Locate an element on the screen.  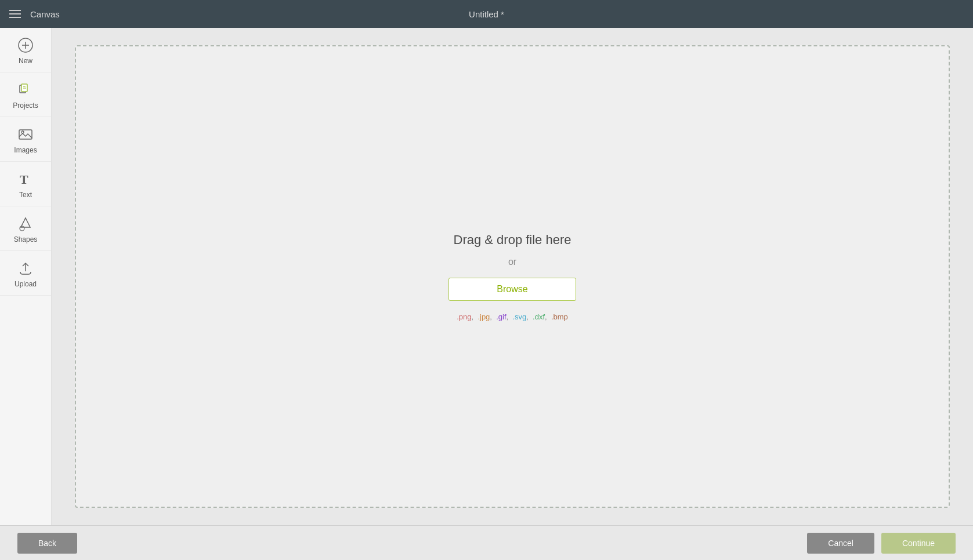
drop-zone-or: or is located at coordinates (512, 262).